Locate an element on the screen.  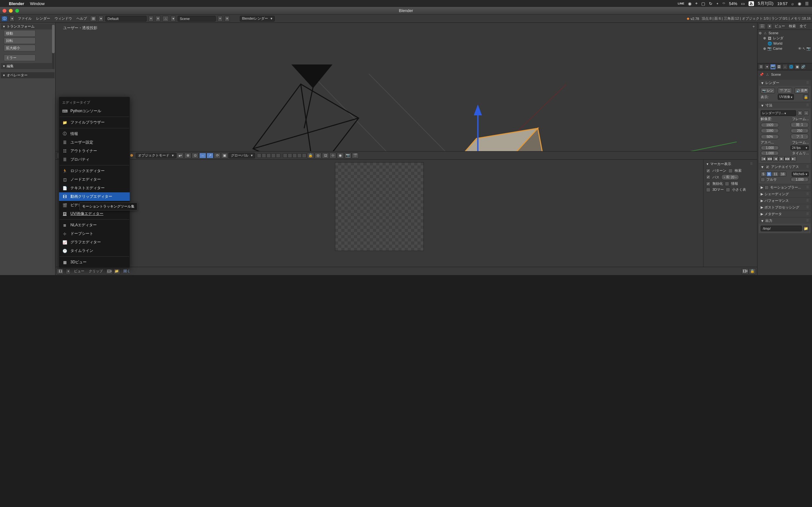
editor-type-info-icon: ⓘ is located at coordinates (5, 19).